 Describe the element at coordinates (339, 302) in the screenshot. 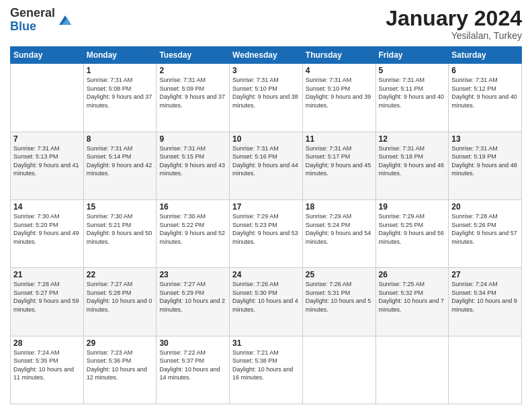

I see `calendar-cell: 25 Sunrise: 7:26 AM Sunset: 5:31 PM Dayl…` at that location.